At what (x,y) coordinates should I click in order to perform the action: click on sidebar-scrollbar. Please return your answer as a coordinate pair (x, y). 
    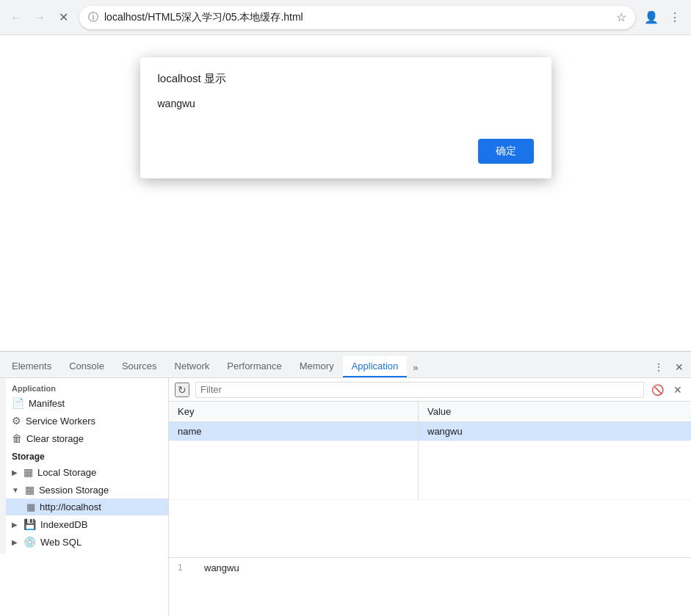
    Looking at the image, I should click on (3, 465).